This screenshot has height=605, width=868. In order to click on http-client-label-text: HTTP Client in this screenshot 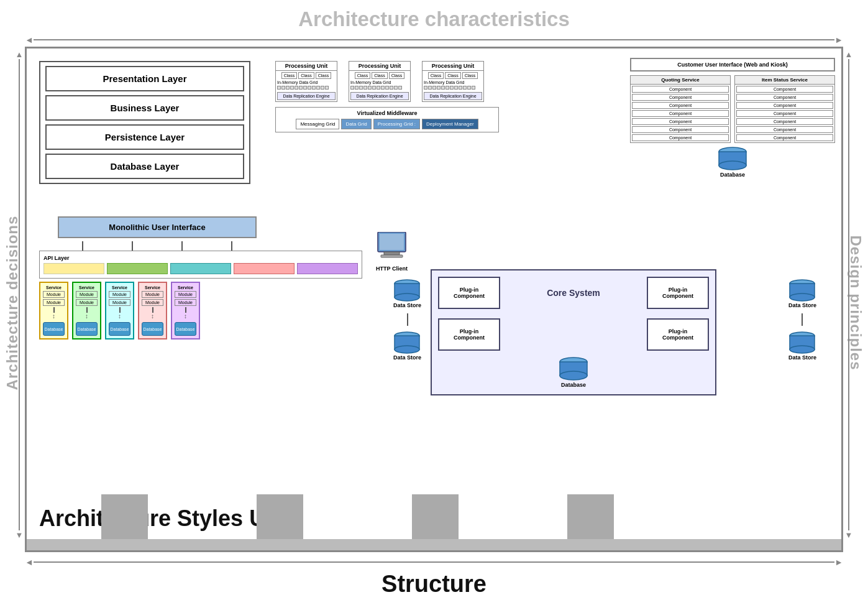, I will do `click(391, 269)`.